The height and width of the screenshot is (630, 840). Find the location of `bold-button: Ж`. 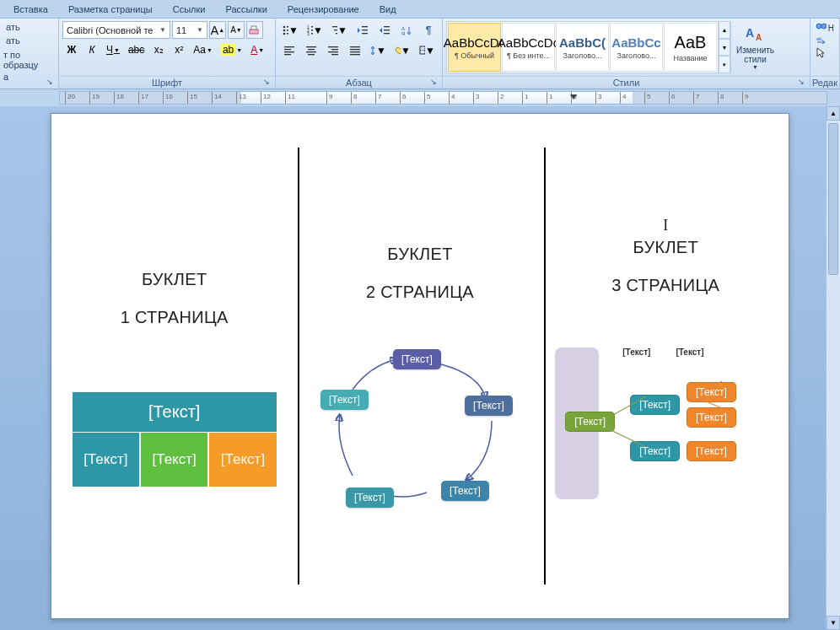

bold-button: Ж is located at coordinates (72, 50).